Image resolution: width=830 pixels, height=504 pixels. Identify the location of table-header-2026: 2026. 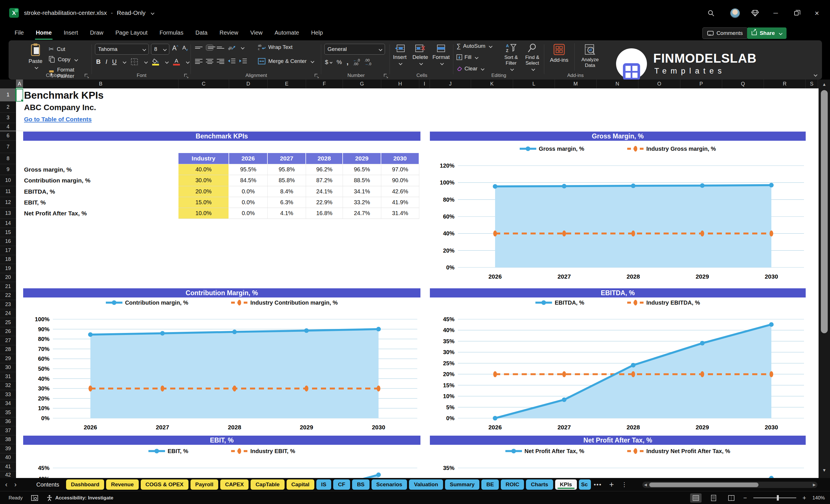
(249, 158).